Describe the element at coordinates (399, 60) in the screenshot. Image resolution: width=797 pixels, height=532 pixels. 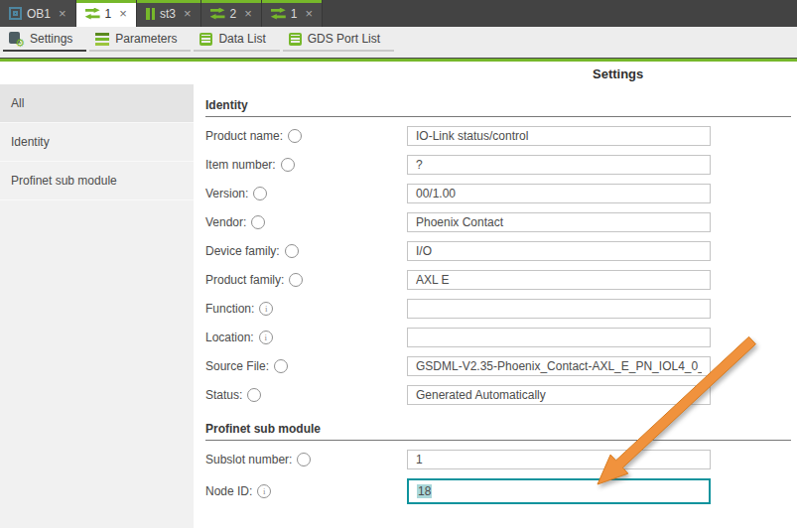
I see `accent-divider` at that location.